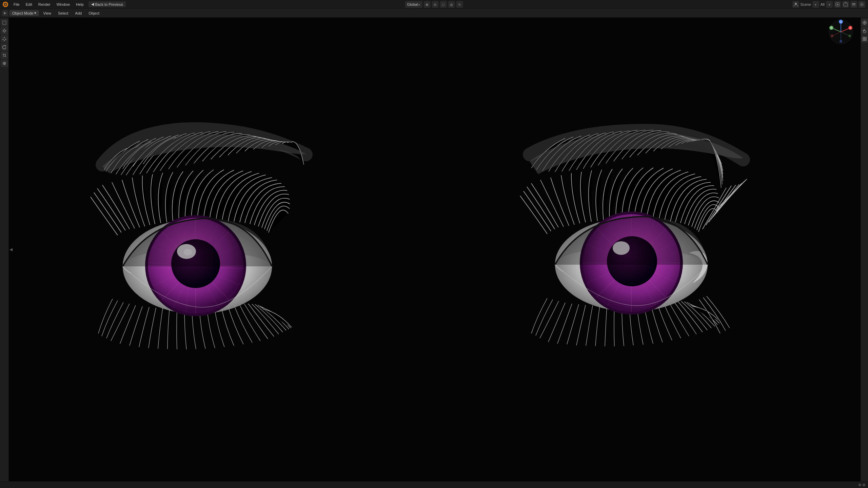 Image resolution: width=868 pixels, height=488 pixels. I want to click on object-mode-chevron: ▾, so click(35, 13).